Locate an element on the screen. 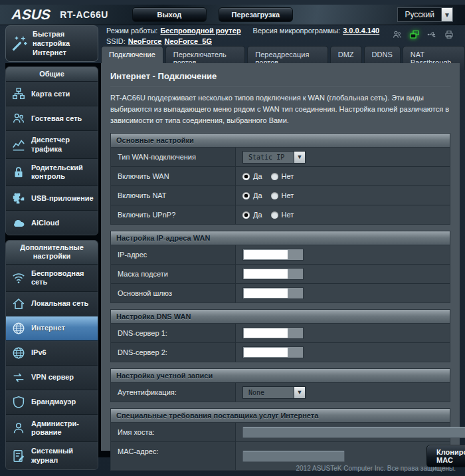 Image resolution: width=465 pixels, height=476 pixels. ip-address-field-frame is located at coordinates (273, 255).